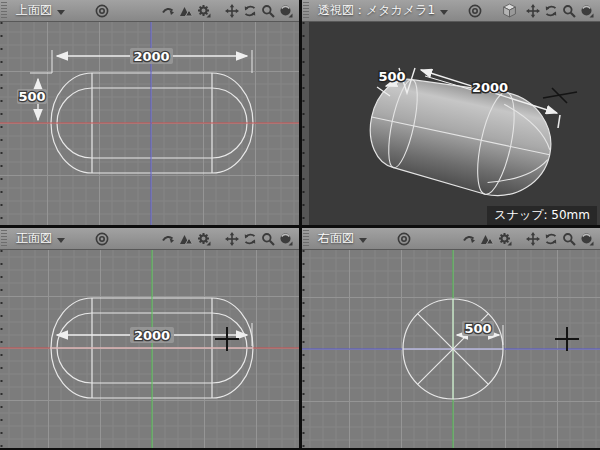 The width and height of the screenshot is (600, 450). I want to click on viewport-front-header: 正面図, so click(150, 239).